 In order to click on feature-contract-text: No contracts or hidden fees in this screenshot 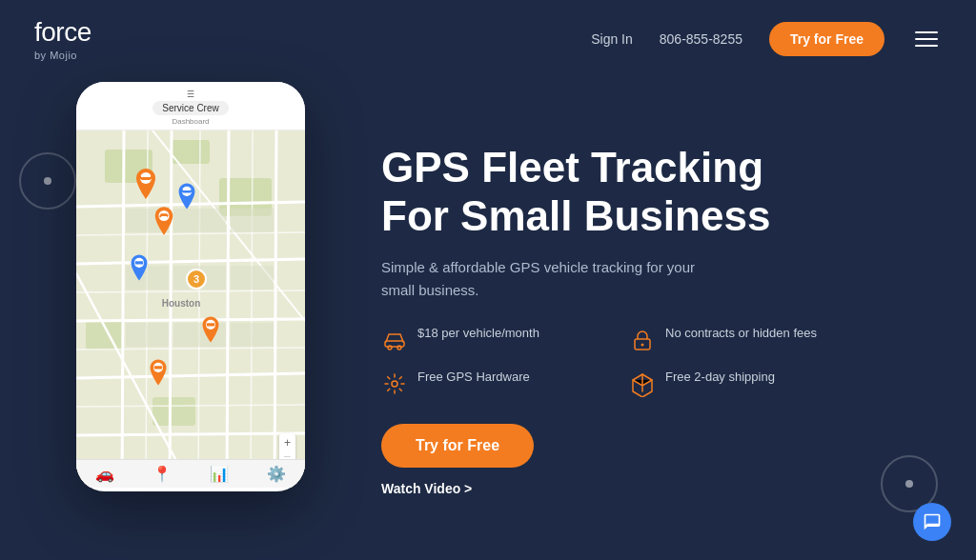, I will do `click(742, 333)`.